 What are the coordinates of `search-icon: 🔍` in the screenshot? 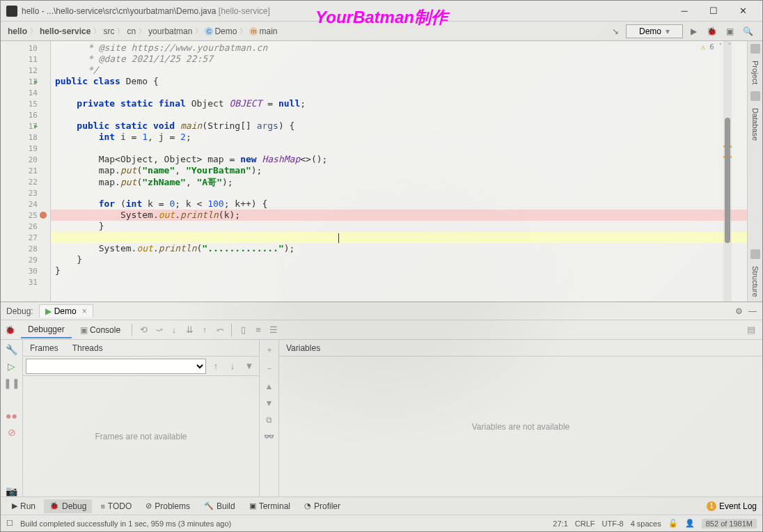 It's located at (748, 31).